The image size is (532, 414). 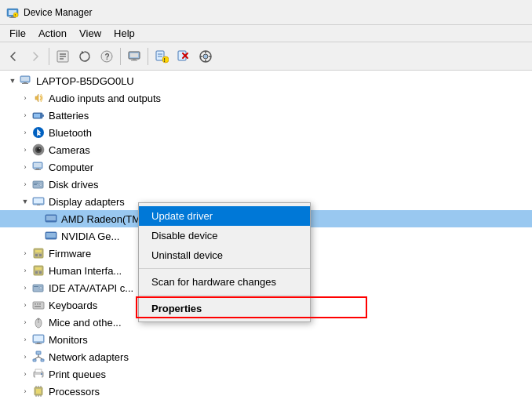 I want to click on mice-expand-icon: ›, so click(x=25, y=322).